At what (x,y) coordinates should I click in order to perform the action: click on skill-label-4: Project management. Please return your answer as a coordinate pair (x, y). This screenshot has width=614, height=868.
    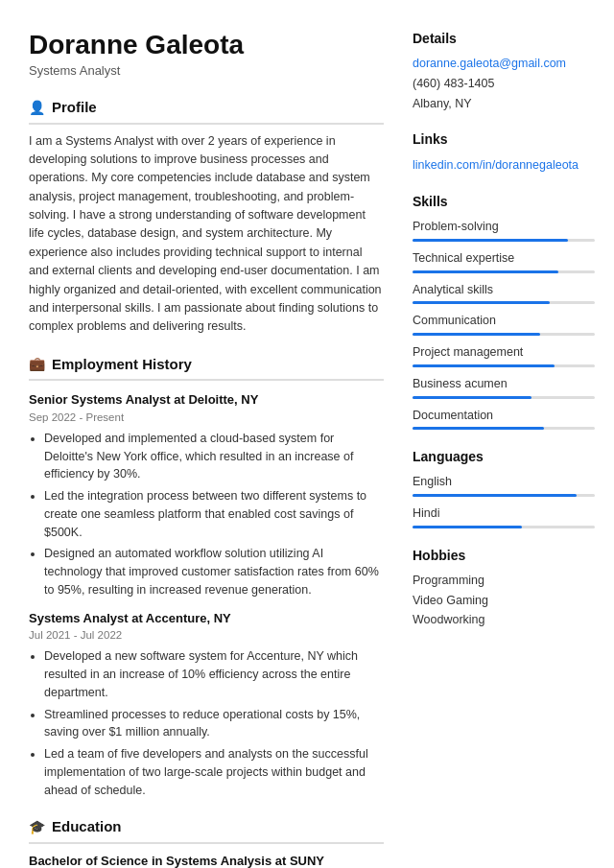
    Looking at the image, I should click on (504, 353).